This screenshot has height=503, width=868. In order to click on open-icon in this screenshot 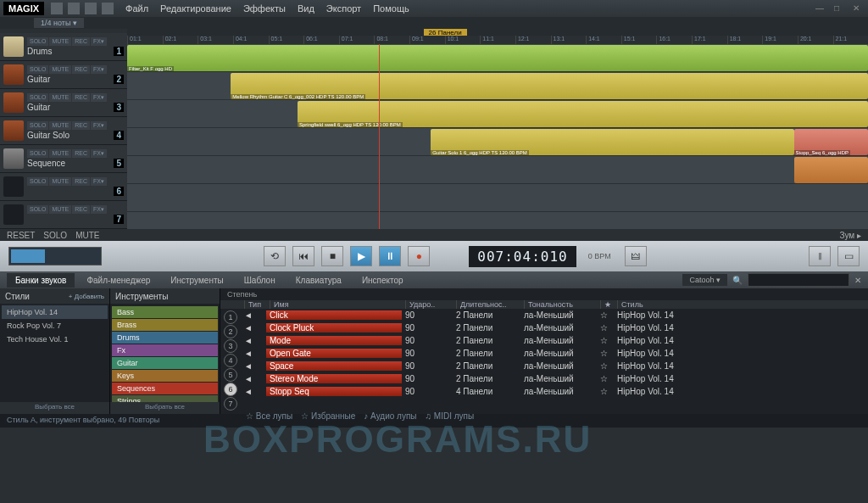, I will do `click(74, 8)`.